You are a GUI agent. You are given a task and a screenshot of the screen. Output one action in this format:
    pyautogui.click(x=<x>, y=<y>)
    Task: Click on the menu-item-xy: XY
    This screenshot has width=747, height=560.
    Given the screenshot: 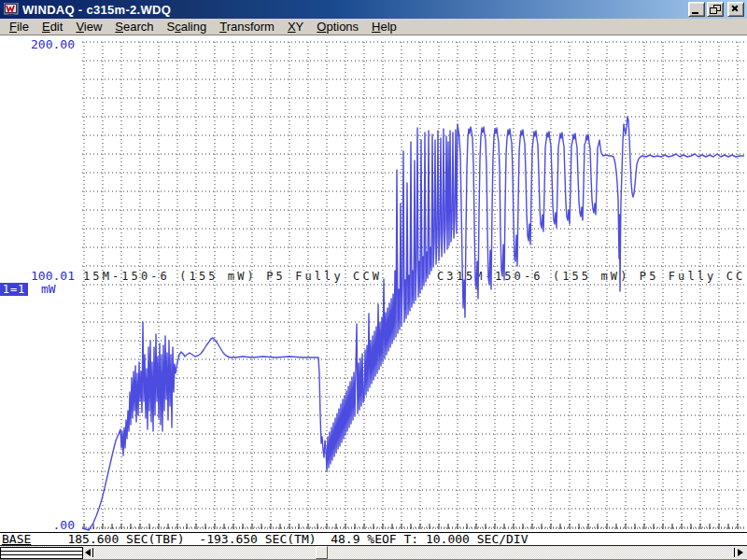 What is the action you would take?
    pyautogui.click(x=295, y=27)
    